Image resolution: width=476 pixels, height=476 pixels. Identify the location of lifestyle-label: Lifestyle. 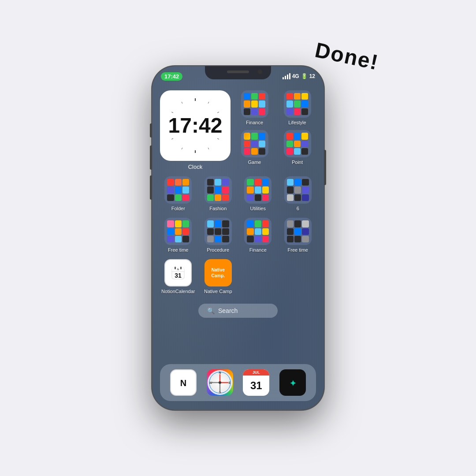
(297, 123).